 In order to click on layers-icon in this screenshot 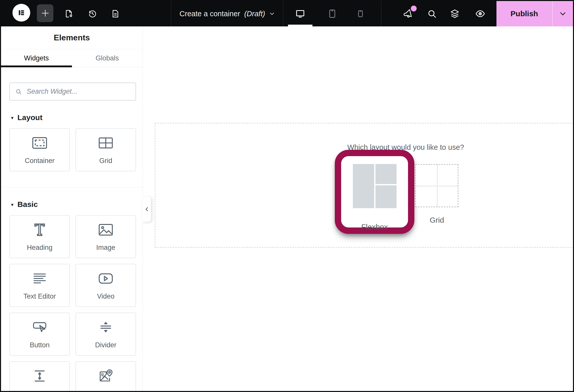, I will do `click(455, 14)`.